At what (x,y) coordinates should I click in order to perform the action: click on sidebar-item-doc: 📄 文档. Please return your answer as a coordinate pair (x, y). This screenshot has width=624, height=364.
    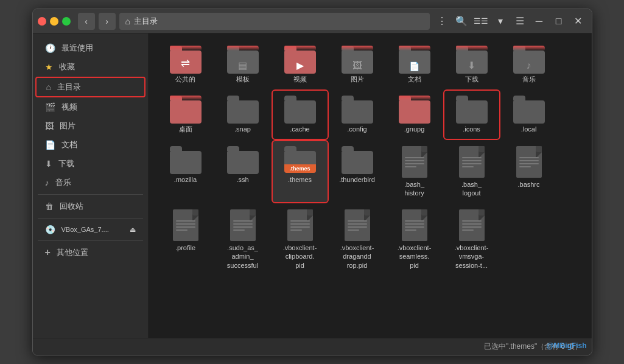
    Looking at the image, I should click on (90, 145).